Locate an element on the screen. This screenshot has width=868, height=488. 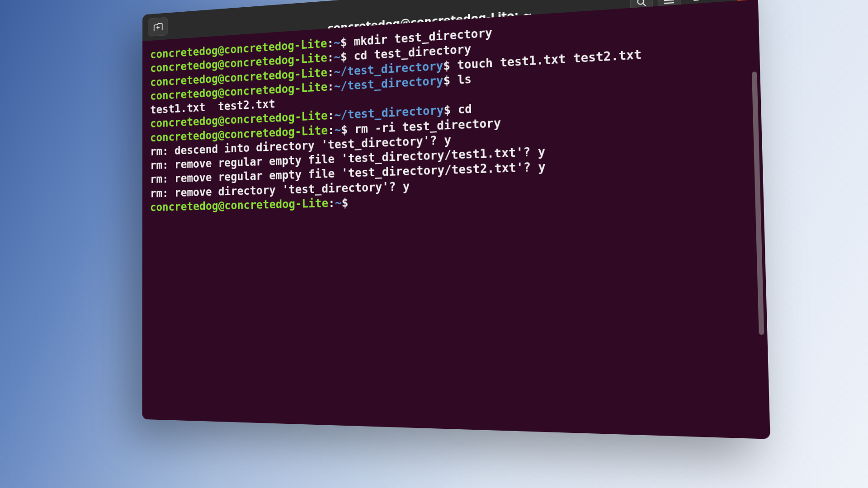
scrollbar is located at coordinates (758, 203).